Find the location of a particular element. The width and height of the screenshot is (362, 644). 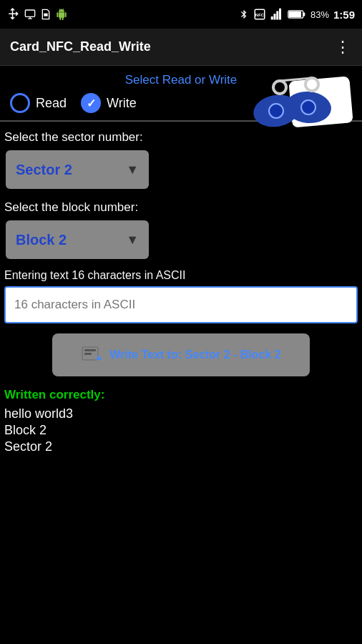

read-write-section: Select Read or Write Read ✓ Write is located at coordinates (181, 93).